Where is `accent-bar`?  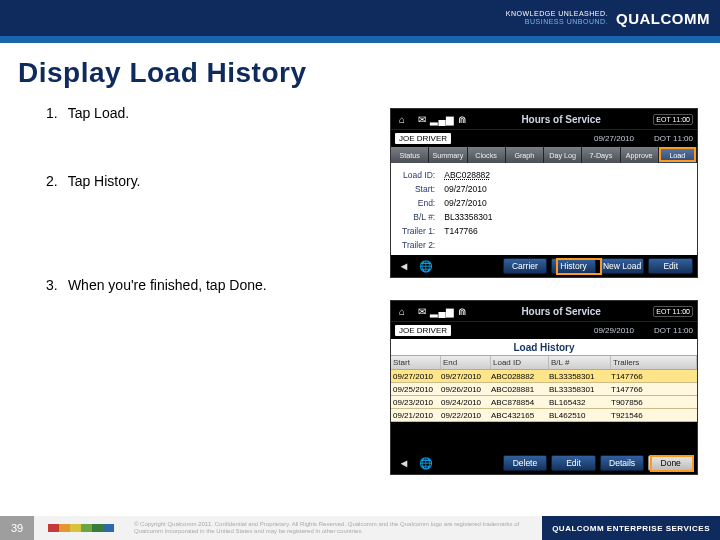 accent-bar is located at coordinates (360, 40).